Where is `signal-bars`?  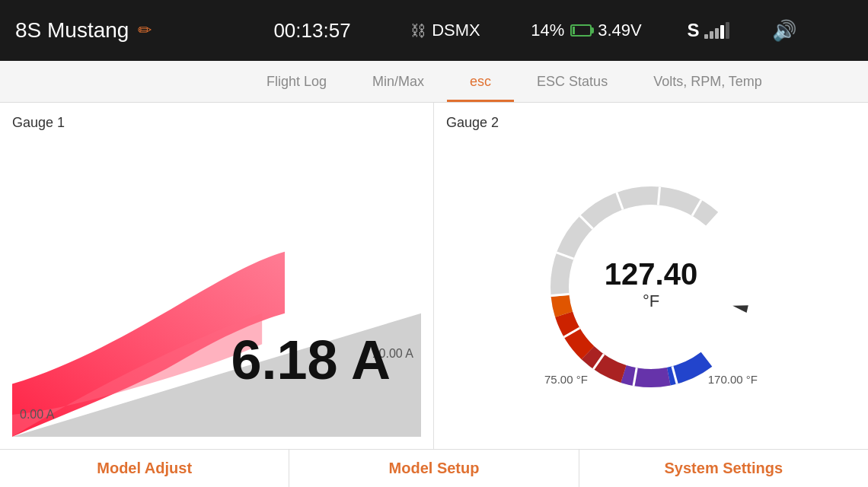
signal-bars is located at coordinates (717, 30).